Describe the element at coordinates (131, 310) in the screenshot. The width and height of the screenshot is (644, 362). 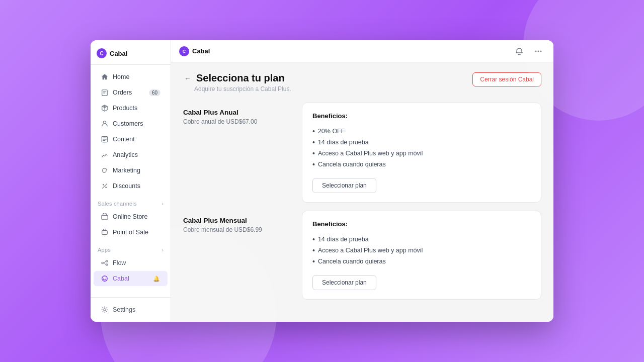
I see `sidebar-item-settings: Settings` at that location.